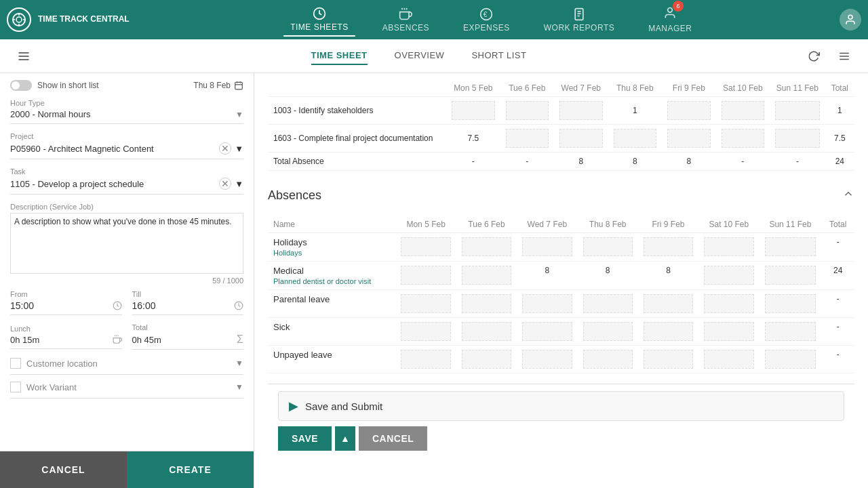  Describe the element at coordinates (791, 331) in the screenshot. I see `abs-cell-r3-c6` at that location.